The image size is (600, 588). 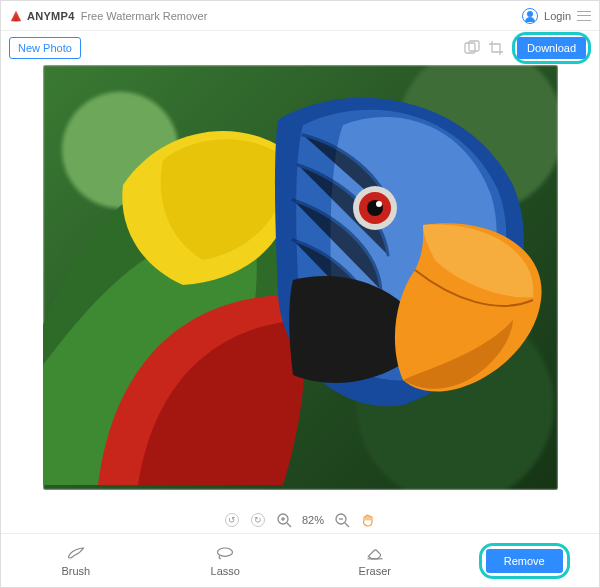 I want to click on hamburger-menu-icon, so click(x=584, y=16).